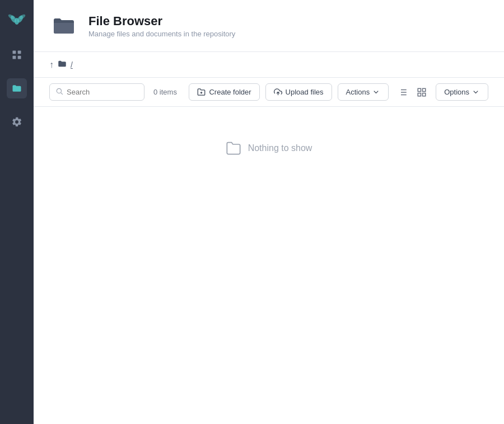 This screenshot has height=424, width=504. Describe the element at coordinates (64, 26) in the screenshot. I see `folder-large-icon` at that location.